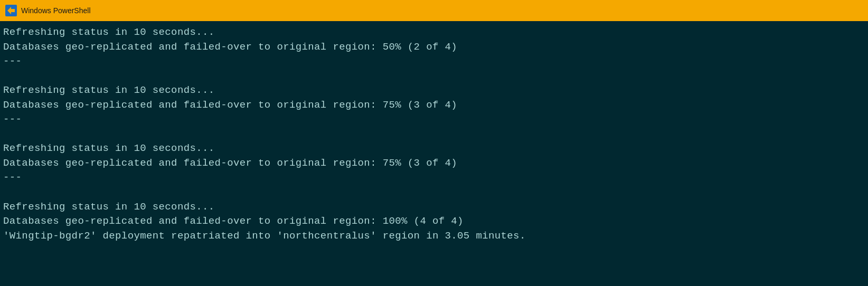 The image size is (868, 286). Describe the element at coordinates (56, 11) in the screenshot. I see `title-bar-text: Windows PowerShell` at that location.